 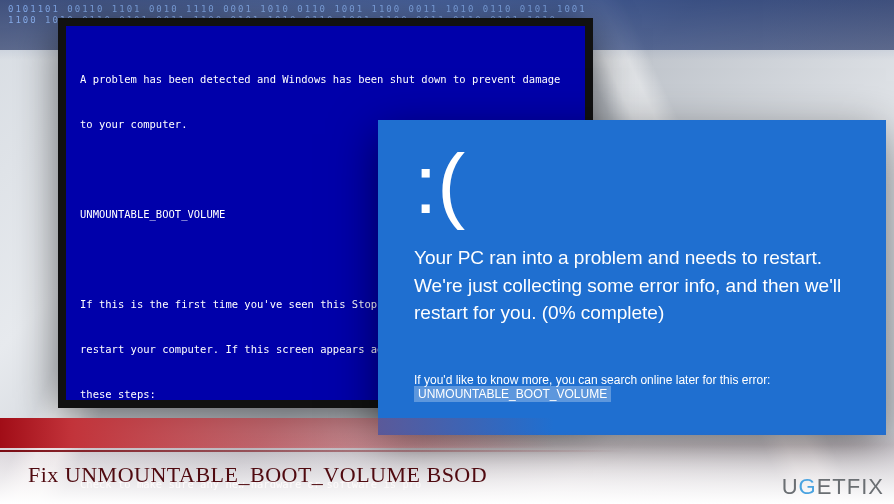 What do you see at coordinates (447, 451) in the screenshot?
I see `red-accent-line` at bounding box center [447, 451].